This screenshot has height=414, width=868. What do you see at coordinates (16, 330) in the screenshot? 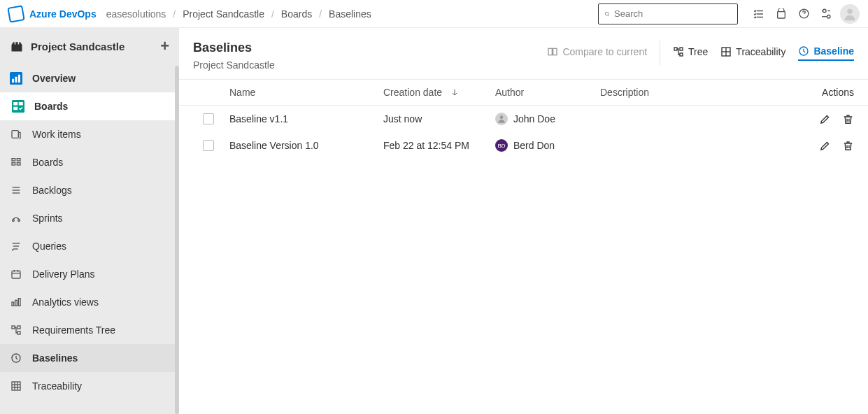
I see `tree-icon` at bounding box center [16, 330].